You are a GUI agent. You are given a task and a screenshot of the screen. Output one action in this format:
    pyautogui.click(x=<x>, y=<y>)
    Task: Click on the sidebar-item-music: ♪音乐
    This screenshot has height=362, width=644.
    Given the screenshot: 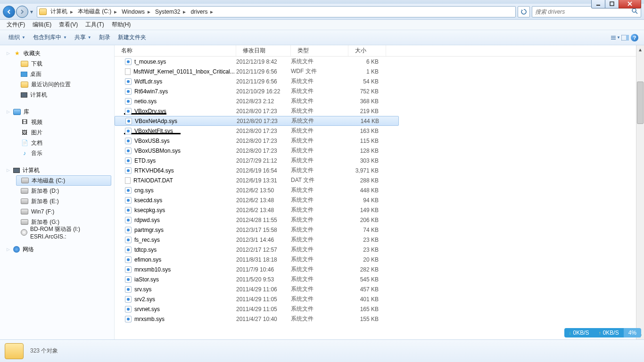 What is the action you would take?
    pyautogui.click(x=58, y=153)
    